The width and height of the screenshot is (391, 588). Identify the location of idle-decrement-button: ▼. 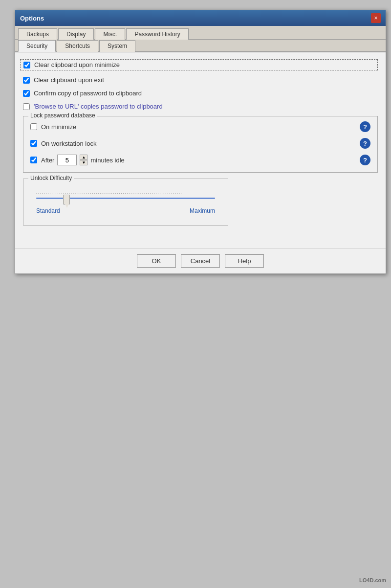
(84, 162).